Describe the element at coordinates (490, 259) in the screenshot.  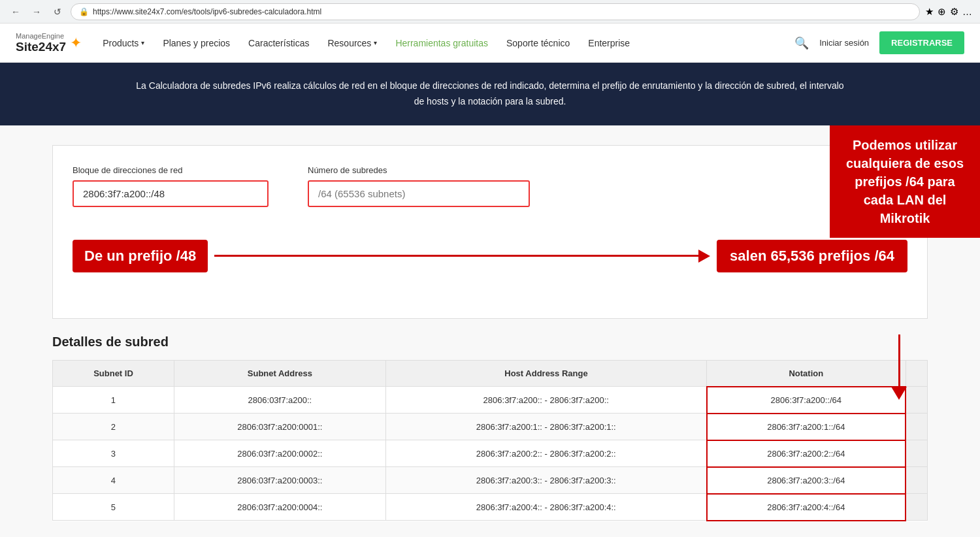
I see `annotation-row: De un prefijo /48 salen 65,536 prefijos …` at that location.